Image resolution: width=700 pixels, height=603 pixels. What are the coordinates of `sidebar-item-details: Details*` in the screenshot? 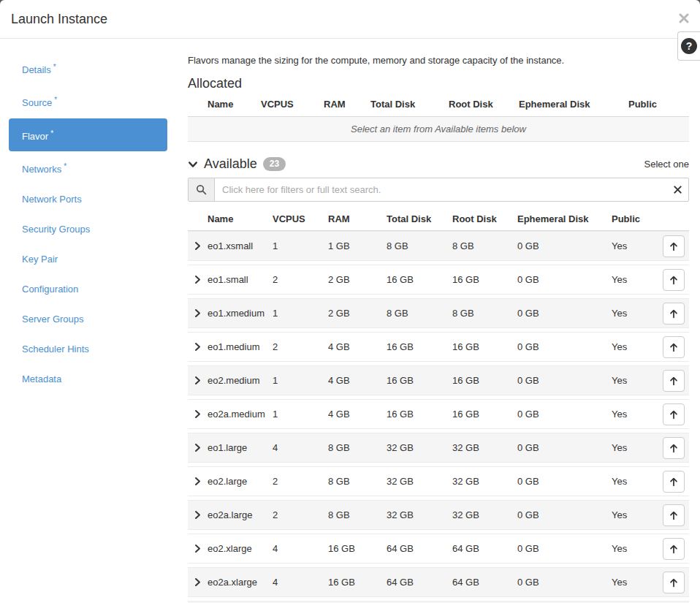 It's located at (88, 69).